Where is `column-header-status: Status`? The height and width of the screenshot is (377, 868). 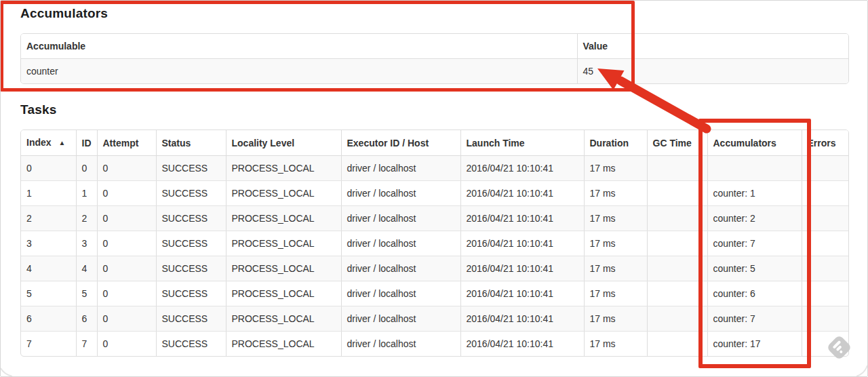
column-header-status: Status is located at coordinates (191, 143).